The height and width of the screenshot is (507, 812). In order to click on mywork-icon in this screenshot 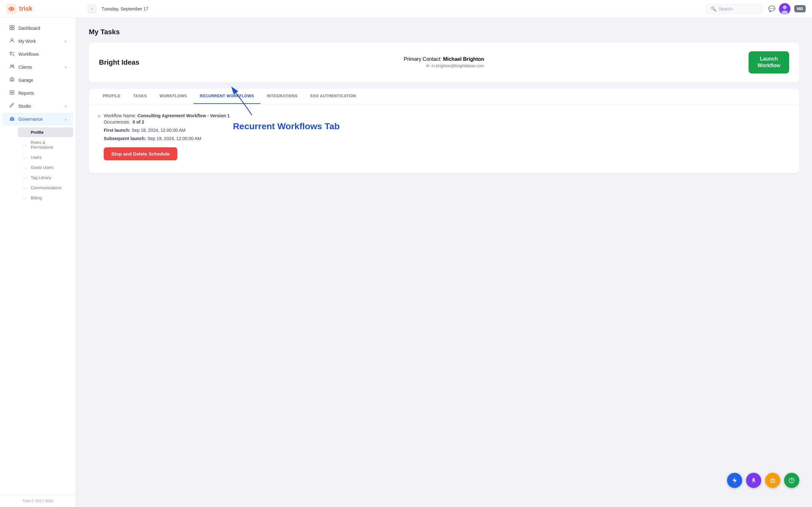, I will do `click(12, 41)`.